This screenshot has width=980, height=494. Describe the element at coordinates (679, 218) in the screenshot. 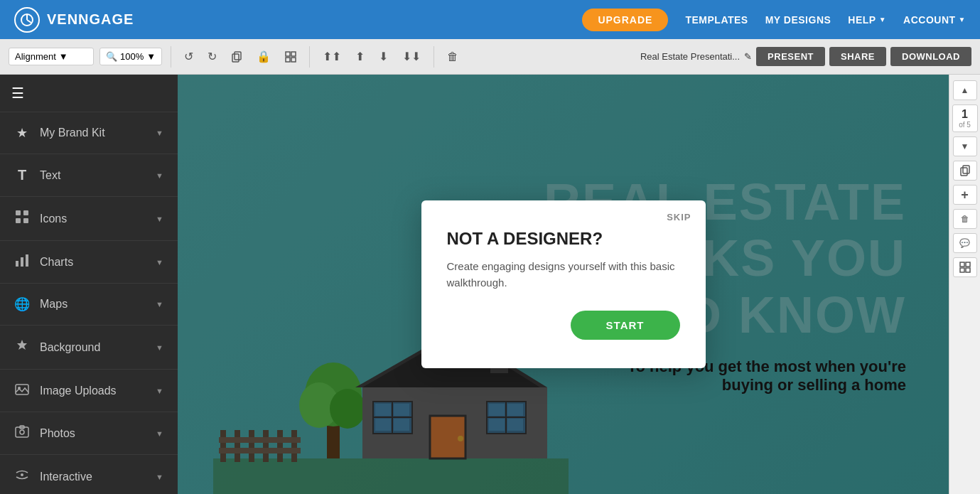

I see `skip-button: SKIP` at that location.